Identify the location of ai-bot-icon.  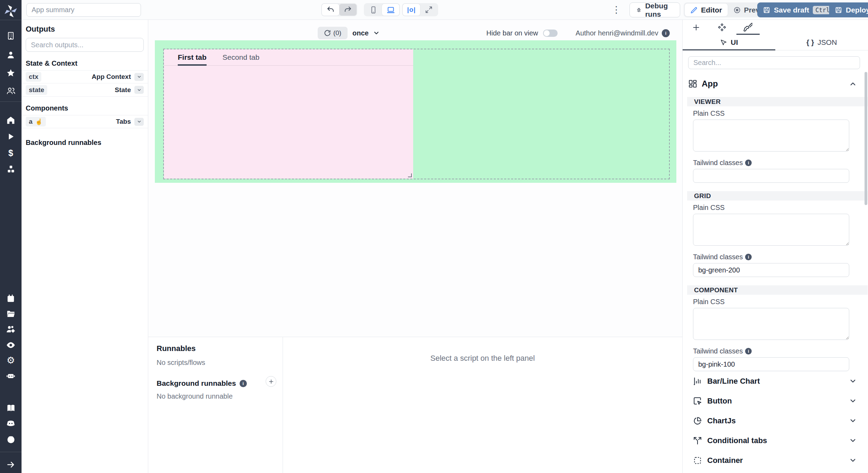
(11, 376).